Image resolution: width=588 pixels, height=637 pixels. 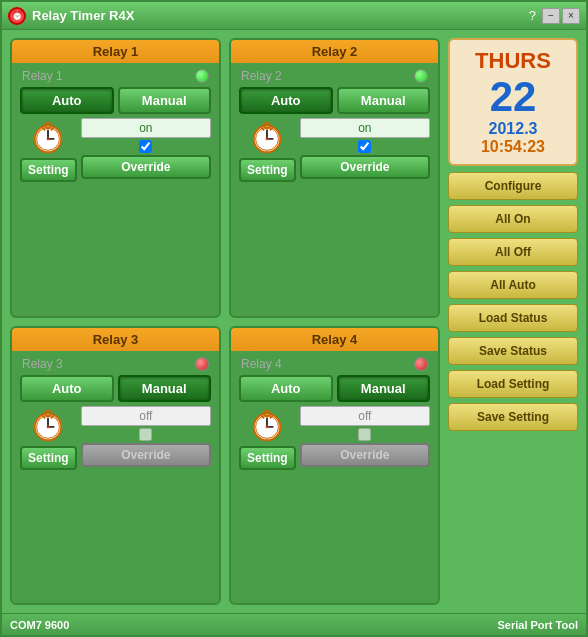 I want to click on manual-button-1: Manual, so click(x=165, y=100).